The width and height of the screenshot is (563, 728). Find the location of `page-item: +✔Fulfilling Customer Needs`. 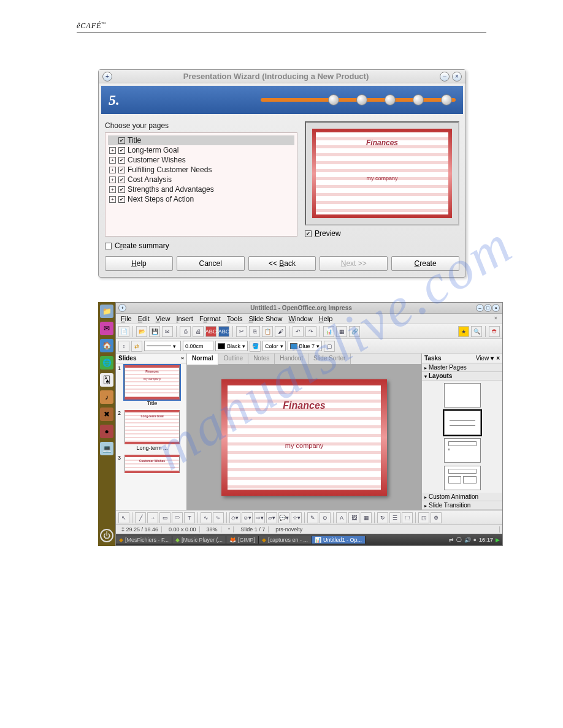

page-item: +✔Fulfilling Customer Needs is located at coordinates (201, 170).